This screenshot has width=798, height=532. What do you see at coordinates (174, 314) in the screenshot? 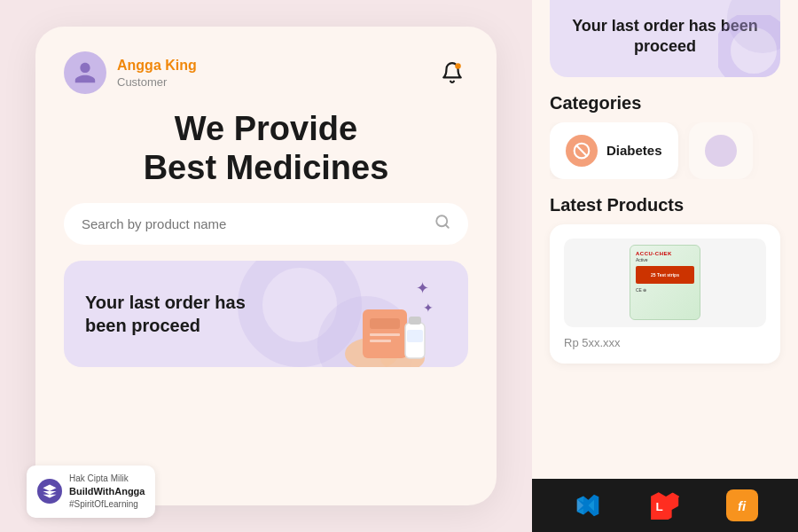
I see `order-banner-text: Your last order has been proceed` at bounding box center [174, 314].